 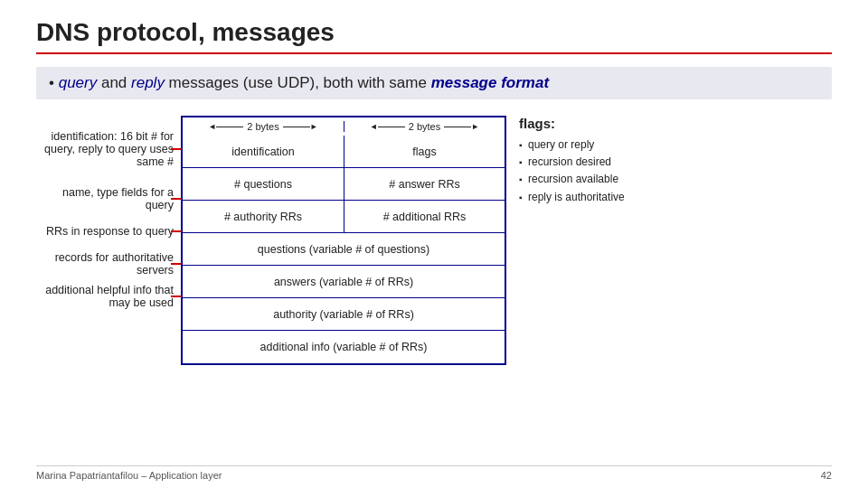 I want to click on label-id: identification: 16 bit # for query, repl…, so click(x=108, y=149).